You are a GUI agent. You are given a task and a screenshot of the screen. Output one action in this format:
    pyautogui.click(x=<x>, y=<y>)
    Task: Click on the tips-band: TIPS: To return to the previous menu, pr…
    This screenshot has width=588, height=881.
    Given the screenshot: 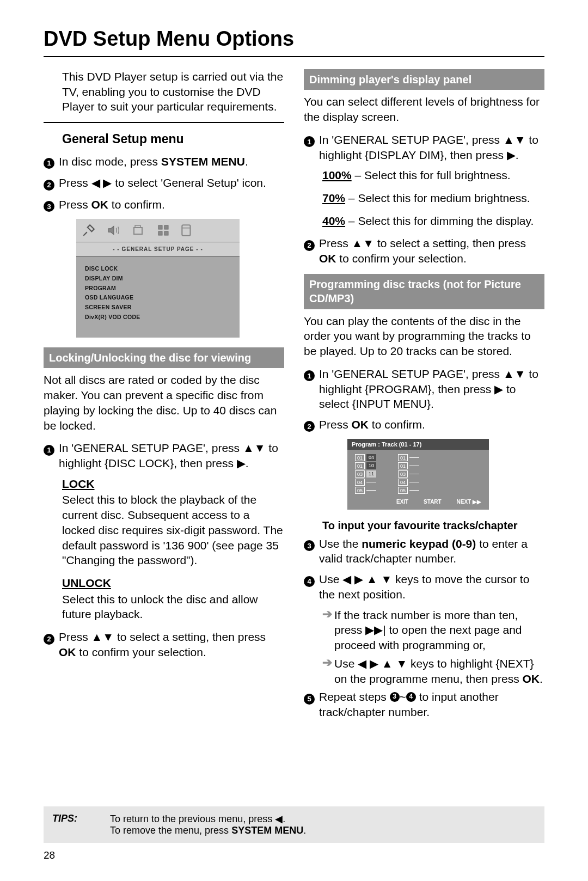 What is the action you would take?
    pyautogui.click(x=294, y=824)
    